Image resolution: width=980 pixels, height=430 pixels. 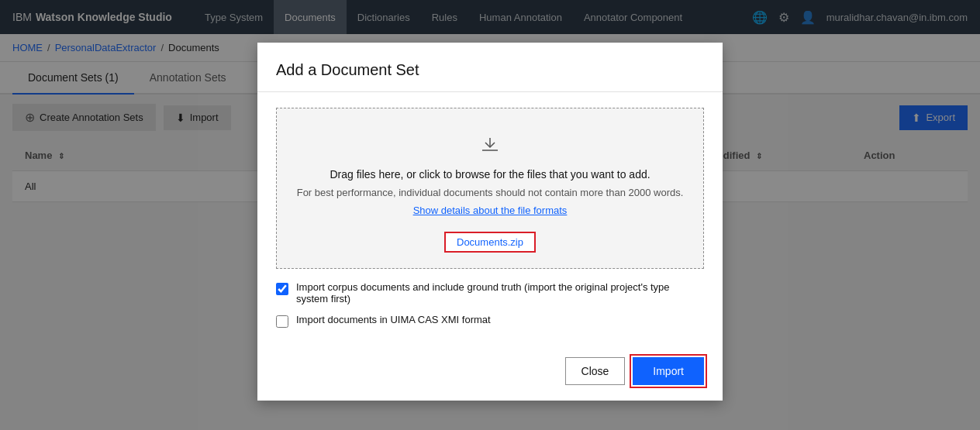 I want to click on checkbox-corpus-label: Import corpus documents and include grou…, so click(x=500, y=293).